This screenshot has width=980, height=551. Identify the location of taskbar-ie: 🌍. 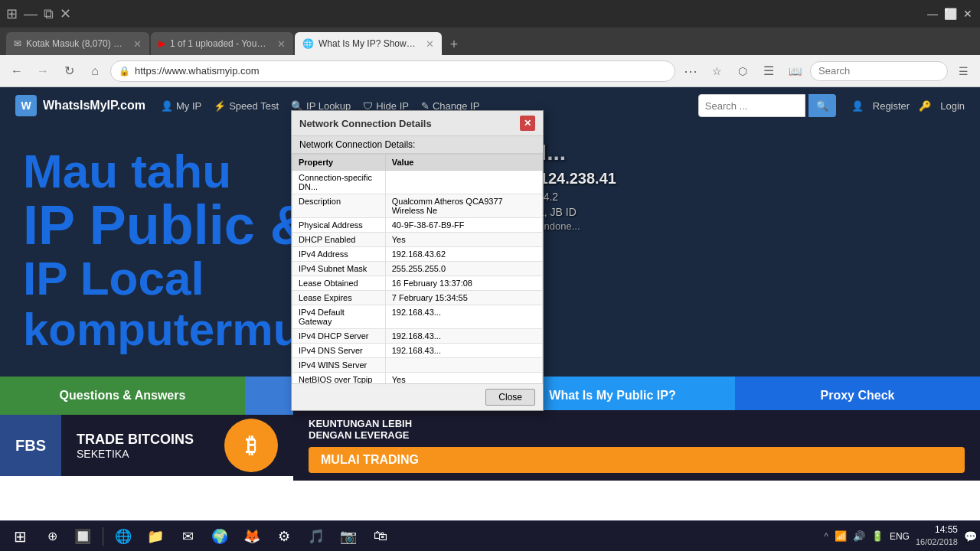
(220, 536).